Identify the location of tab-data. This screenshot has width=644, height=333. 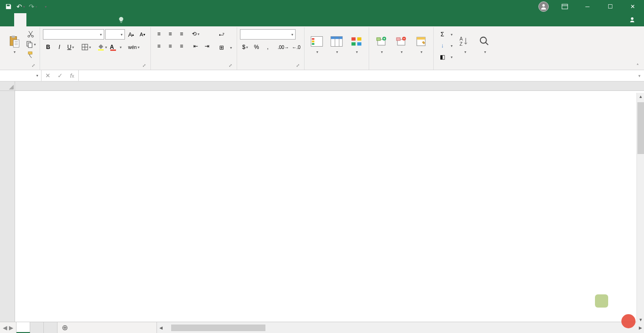
(69, 20).